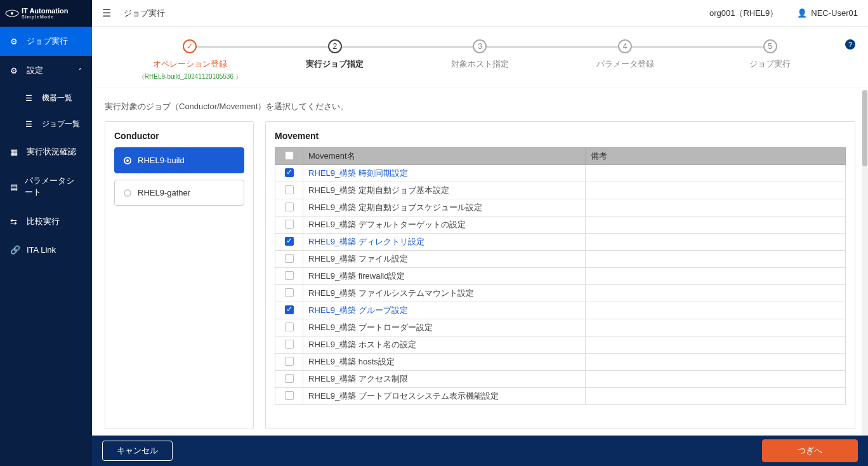 The width and height of the screenshot is (868, 466). Describe the element at coordinates (358, 378) in the screenshot. I see `movement-name: RHEL9_構築 アクセス制限` at that location.